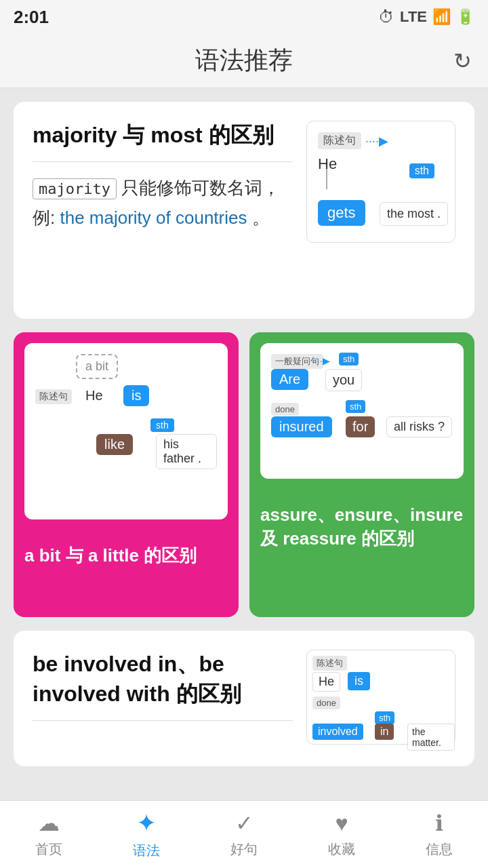 The width and height of the screenshot is (488, 868). I want to click on diagram-sth-4: sth, so click(385, 717).